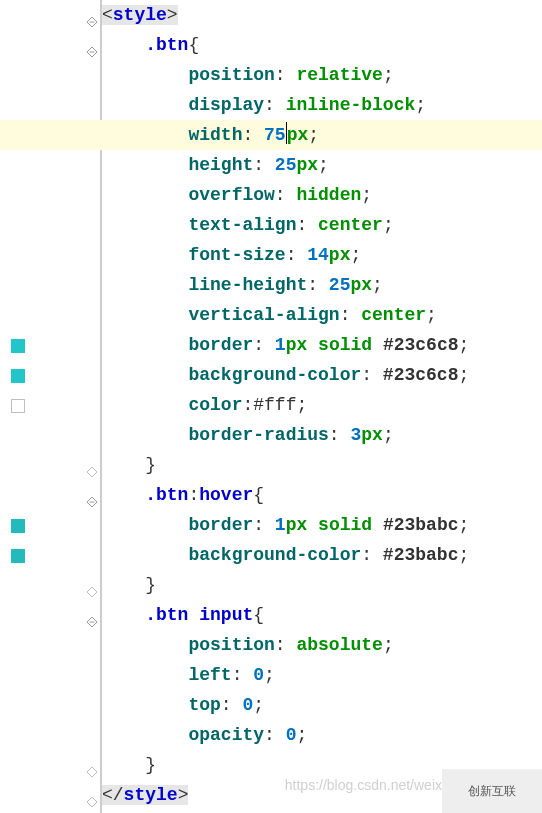  Describe the element at coordinates (322, 435) in the screenshot. I see `code-line: border-radius: 3px;` at that location.